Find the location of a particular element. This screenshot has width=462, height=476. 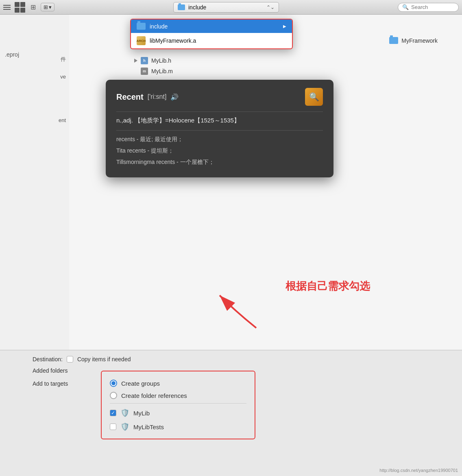

view-label: ⊞ is located at coordinates (46, 7).